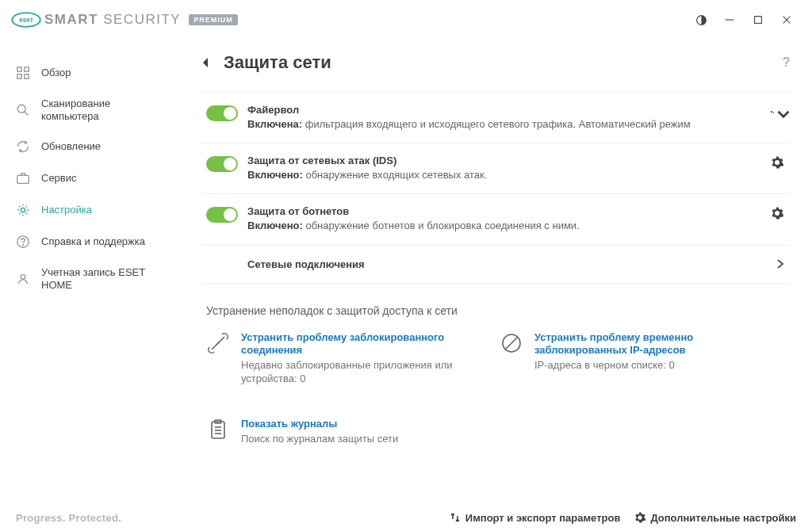  What do you see at coordinates (205, 63) in the screenshot?
I see `back-button` at bounding box center [205, 63].